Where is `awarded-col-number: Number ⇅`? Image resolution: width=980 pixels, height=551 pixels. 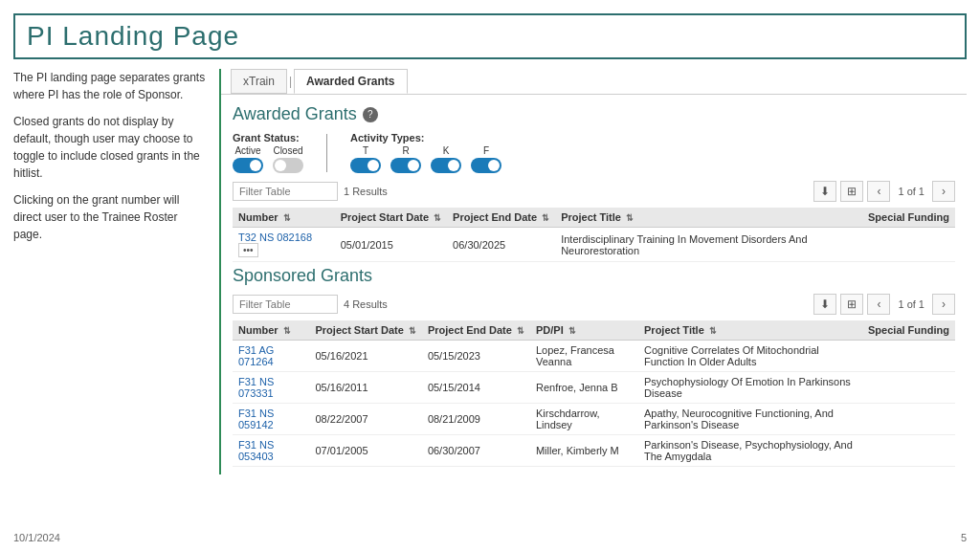
awarded-col-number: Number ⇅ is located at coordinates (283, 218).